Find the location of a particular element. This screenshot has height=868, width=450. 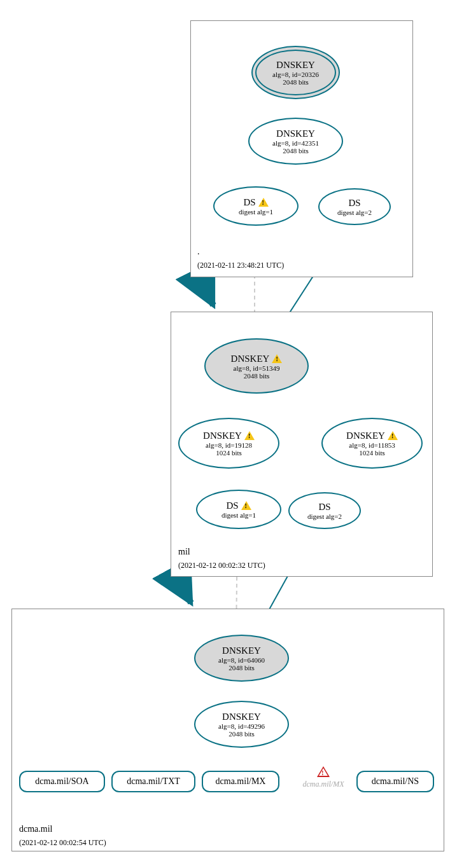

zone-dcma-name: dcma.mil is located at coordinates (36, 829).